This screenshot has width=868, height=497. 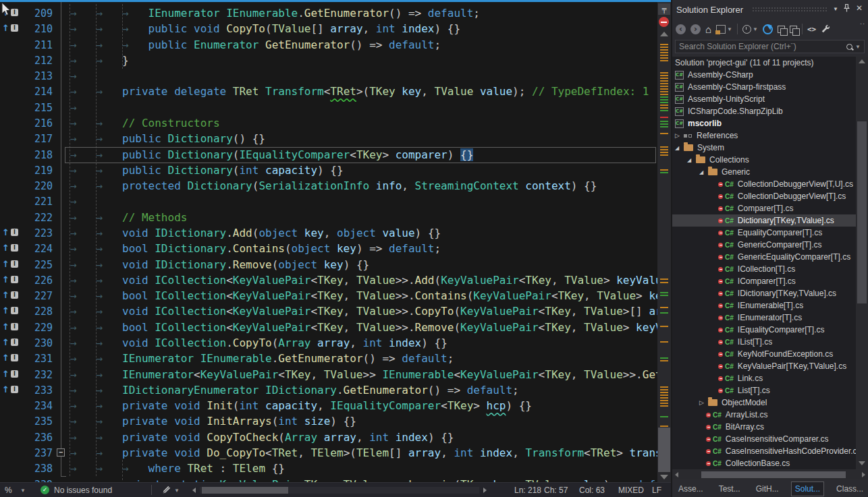 I want to click on code-line-238: 238→ → → where TRet : TElem {}, so click(x=335, y=469).